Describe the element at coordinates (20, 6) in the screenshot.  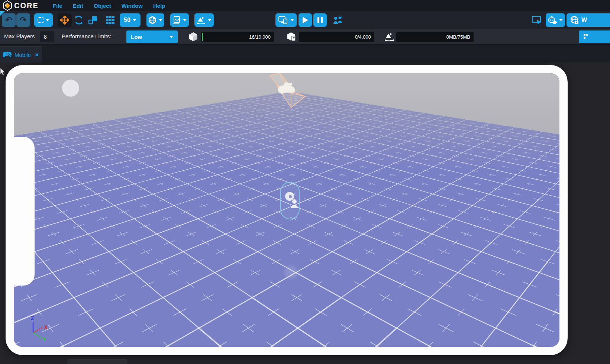
I see `brand: CORE` at that location.